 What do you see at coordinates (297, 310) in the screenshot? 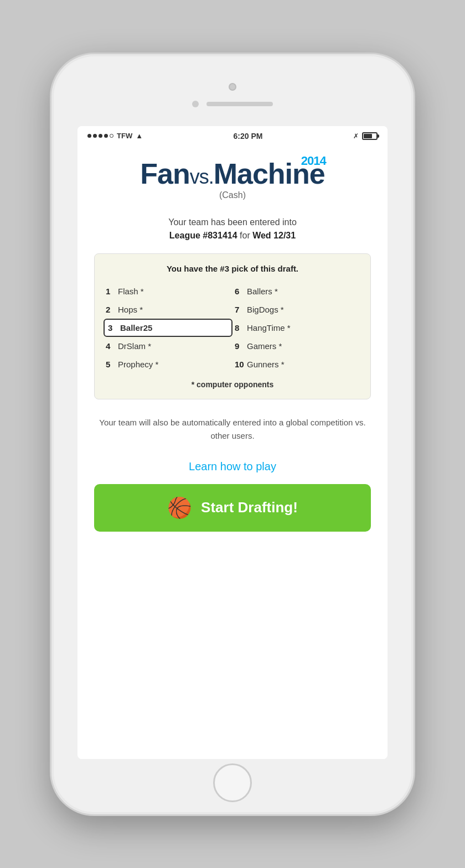
I see `team-row: 7 BigDogs *` at bounding box center [297, 310].